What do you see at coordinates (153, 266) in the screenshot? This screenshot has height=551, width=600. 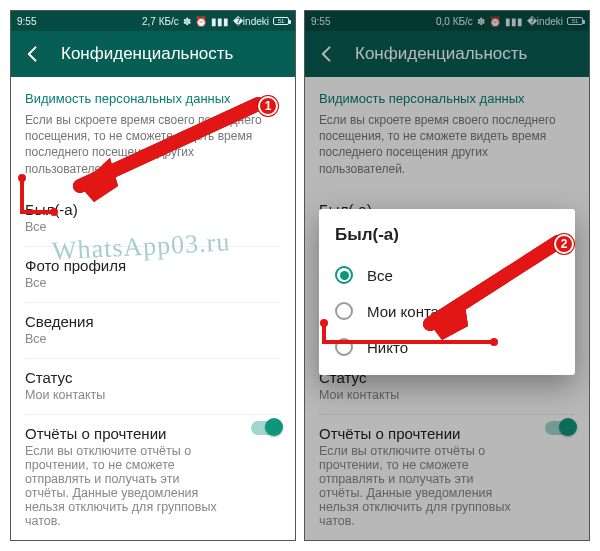 I see `item-photo-title: Фото профиля` at bounding box center [153, 266].